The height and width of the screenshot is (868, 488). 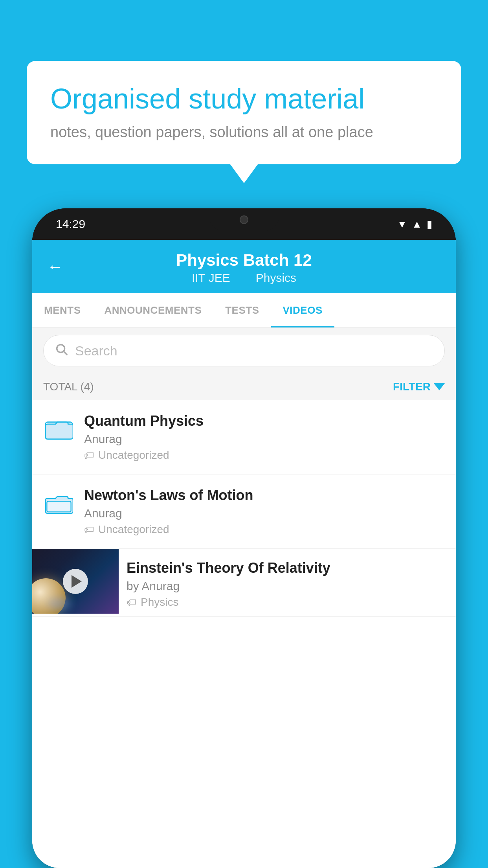 What do you see at coordinates (244, 583) in the screenshot?
I see `list-item: Einstein's Theory Of Relativity by Anura…` at bounding box center [244, 583].